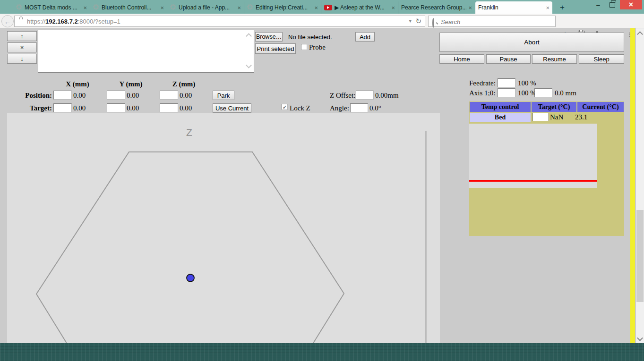 The width and height of the screenshot is (644, 361). I want to click on listbox-scroll-down-icon, so click(249, 65).